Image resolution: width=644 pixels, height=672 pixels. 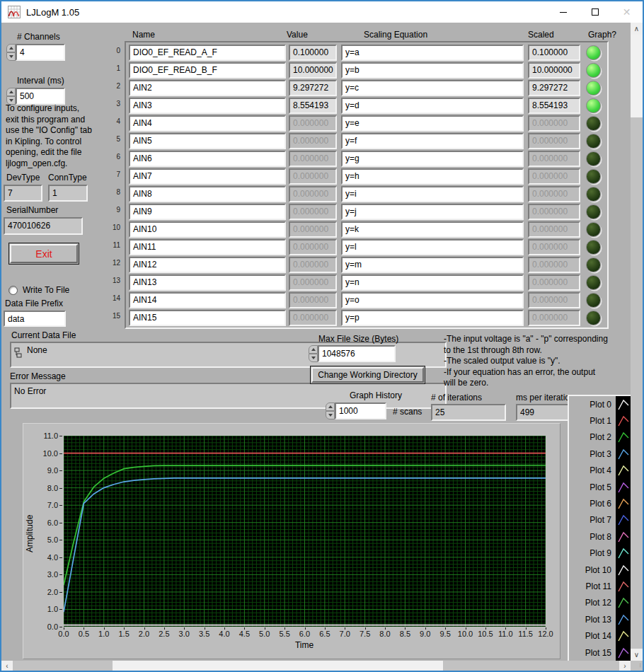 I want to click on close-button: ✕, so click(x=627, y=12).